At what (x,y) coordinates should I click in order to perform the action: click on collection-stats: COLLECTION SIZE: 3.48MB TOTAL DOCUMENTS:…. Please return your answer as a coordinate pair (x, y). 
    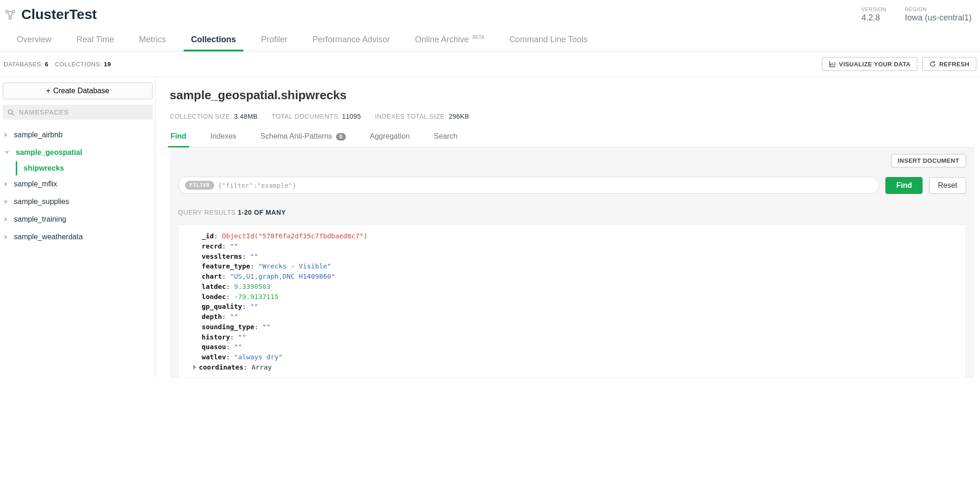
    Looking at the image, I should click on (572, 116).